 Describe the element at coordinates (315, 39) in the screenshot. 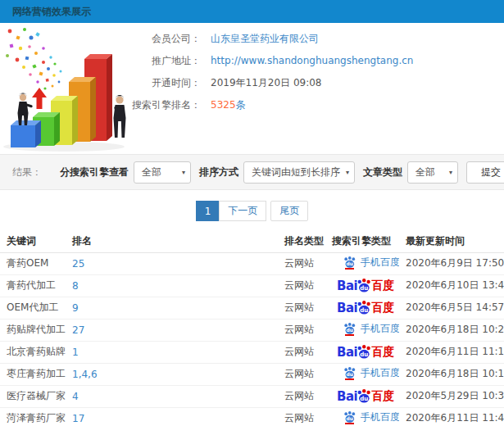

I see `info-row-company: 会员公司： 山东皇圣堂药业有限公司` at that location.